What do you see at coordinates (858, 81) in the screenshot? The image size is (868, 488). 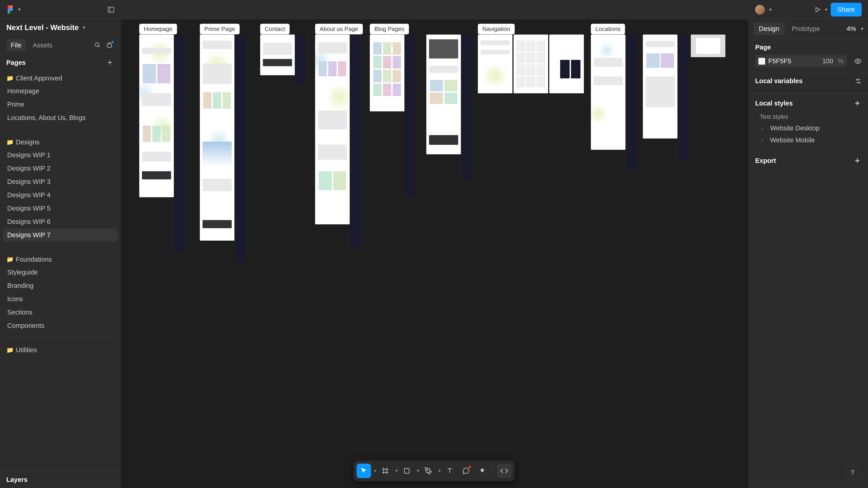 I see `variables-settings-icon` at bounding box center [858, 81].